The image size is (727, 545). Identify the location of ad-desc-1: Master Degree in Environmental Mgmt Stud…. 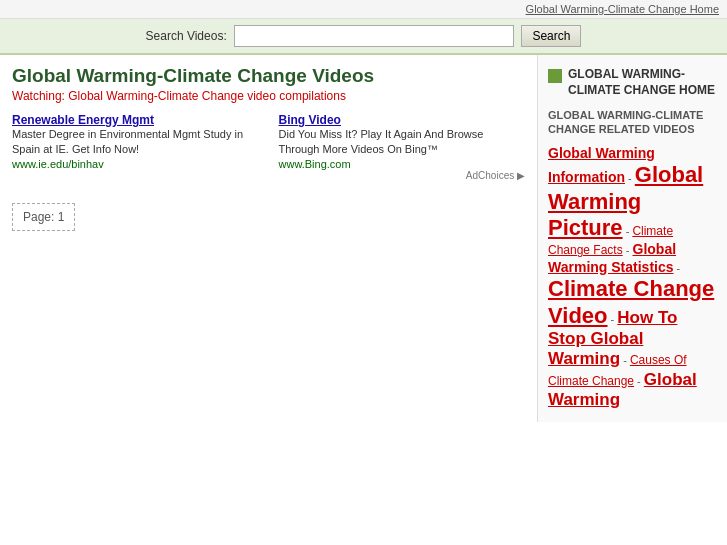
(136, 142).